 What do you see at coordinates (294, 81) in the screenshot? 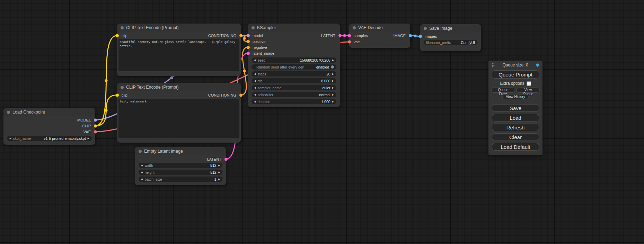
I see `widget-cfg: ◀ cfg 8.000 ▶` at bounding box center [294, 81].